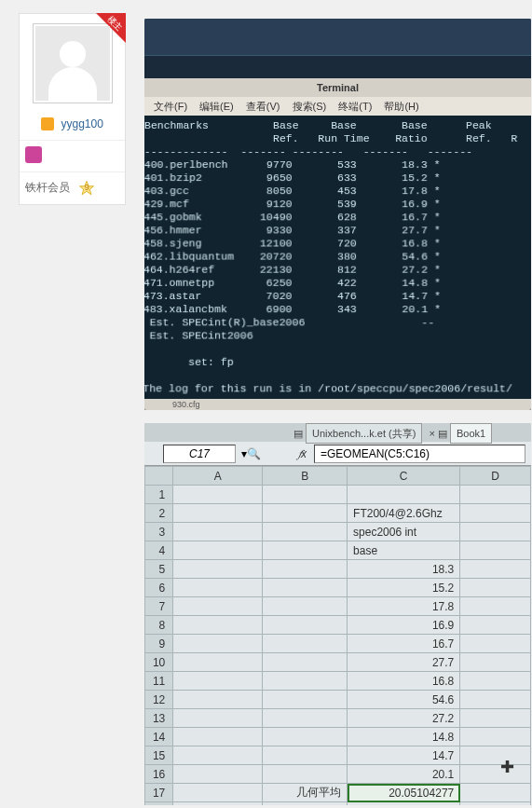 The height and width of the screenshot is (808, 532). Describe the element at coordinates (263, 106) in the screenshot. I see `menu-view: 查看(V)` at that location.